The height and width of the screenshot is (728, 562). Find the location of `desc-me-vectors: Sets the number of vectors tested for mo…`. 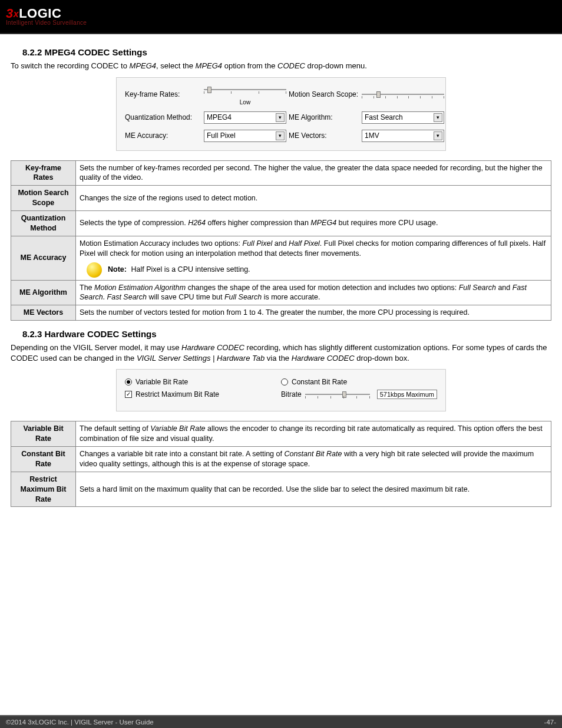

desc-me-vectors: Sets the number of vectors tested for mo… is located at coordinates (313, 313).